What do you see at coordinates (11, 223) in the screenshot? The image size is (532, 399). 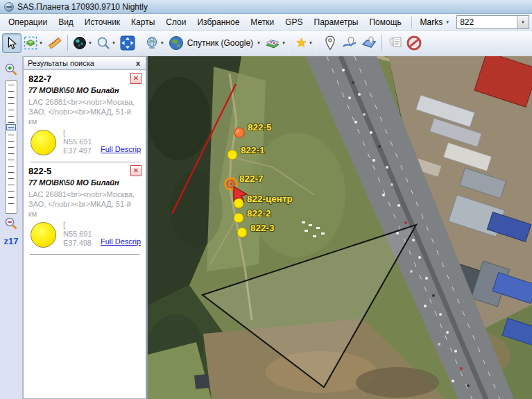 I see `zoom-out-icon` at bounding box center [11, 223].